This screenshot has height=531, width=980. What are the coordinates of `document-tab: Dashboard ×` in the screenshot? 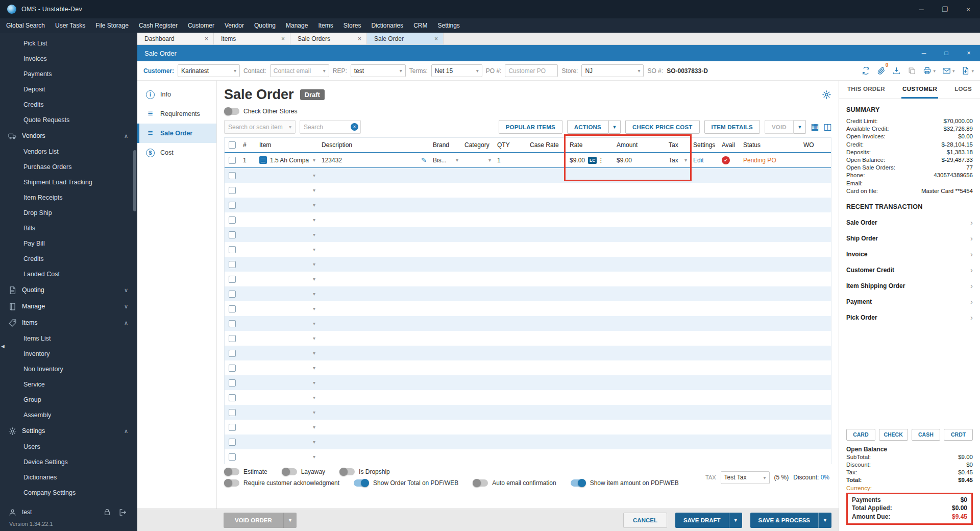 It's located at (176, 39).